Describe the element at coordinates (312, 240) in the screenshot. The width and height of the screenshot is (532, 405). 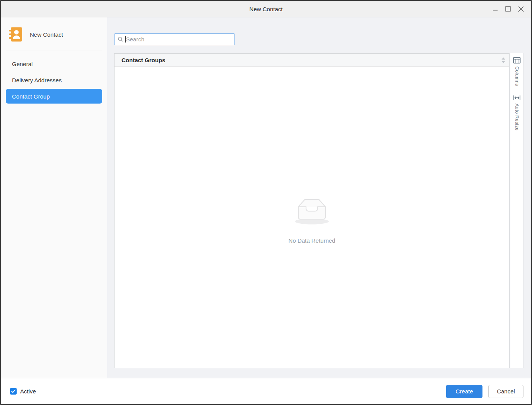
I see `empty-state-text: No Data Returned` at that location.